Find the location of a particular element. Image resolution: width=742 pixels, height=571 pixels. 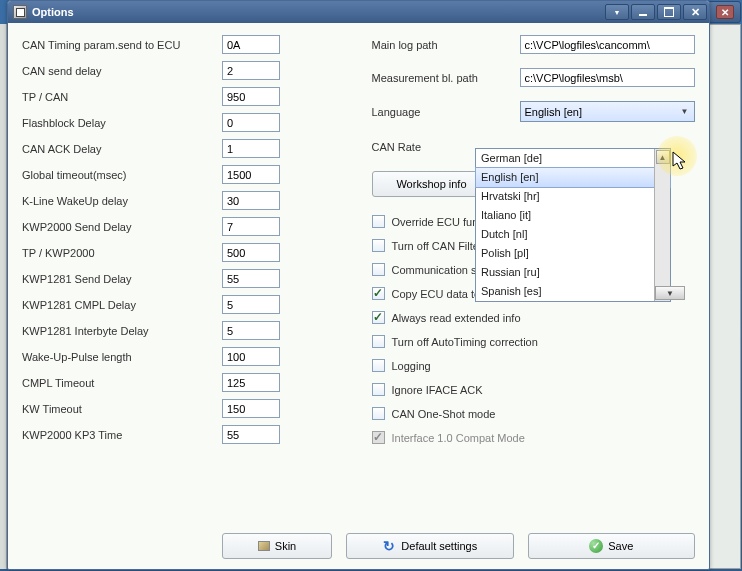

workshop-info-button: Workshop info is located at coordinates (432, 184).